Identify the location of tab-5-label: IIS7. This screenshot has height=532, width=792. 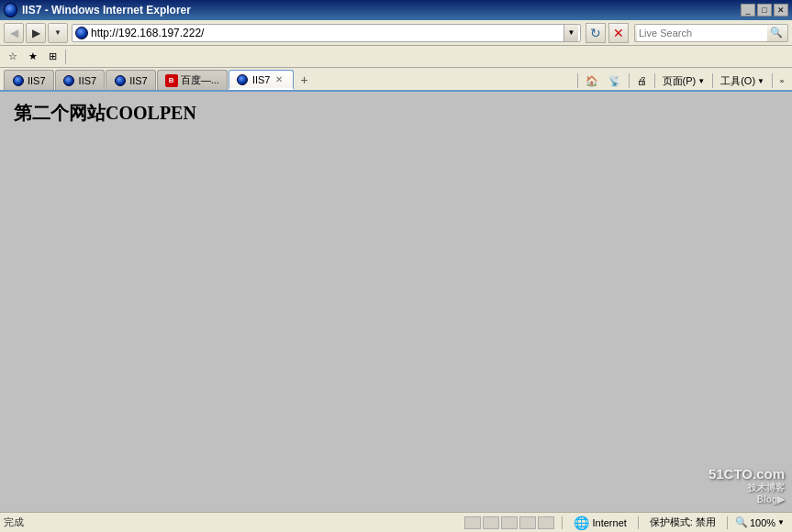
(262, 80).